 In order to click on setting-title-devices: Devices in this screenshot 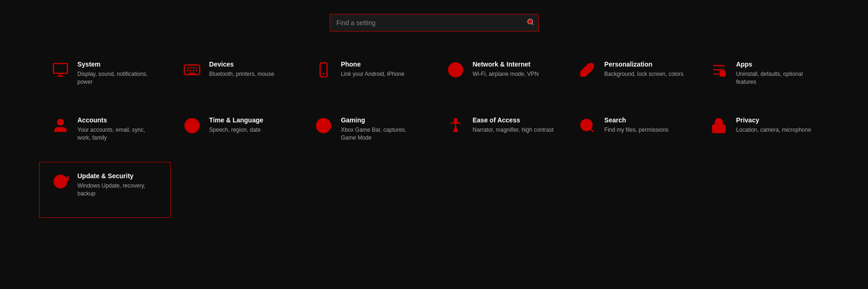, I will do `click(242, 64)`.